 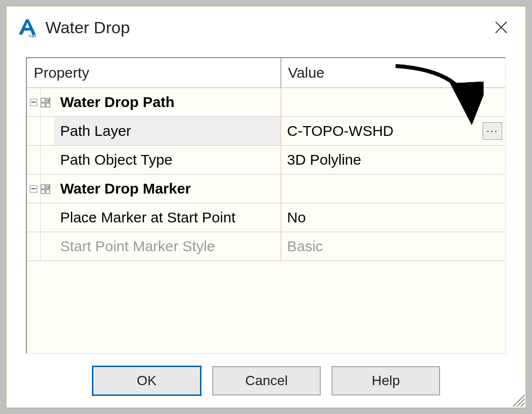 What do you see at coordinates (501, 27) in the screenshot?
I see `close-icon` at bounding box center [501, 27].